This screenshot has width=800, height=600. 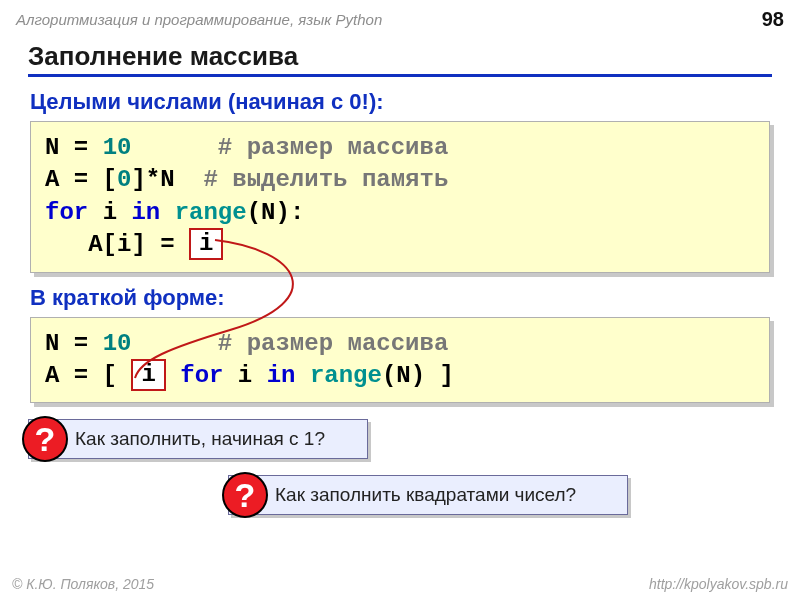 I want to click on footer-author: © К.Ю. Поляков, 2015, so click(x=83, y=584).